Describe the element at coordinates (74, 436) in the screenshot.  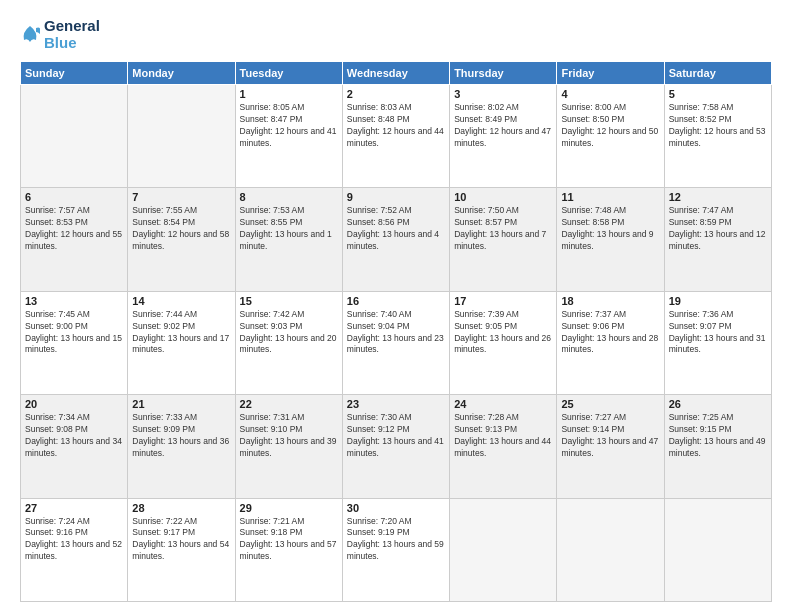
I see `day-info: Sunrise: 7:34 AM Sunset: 9:08 PM Dayligh…` at that location.